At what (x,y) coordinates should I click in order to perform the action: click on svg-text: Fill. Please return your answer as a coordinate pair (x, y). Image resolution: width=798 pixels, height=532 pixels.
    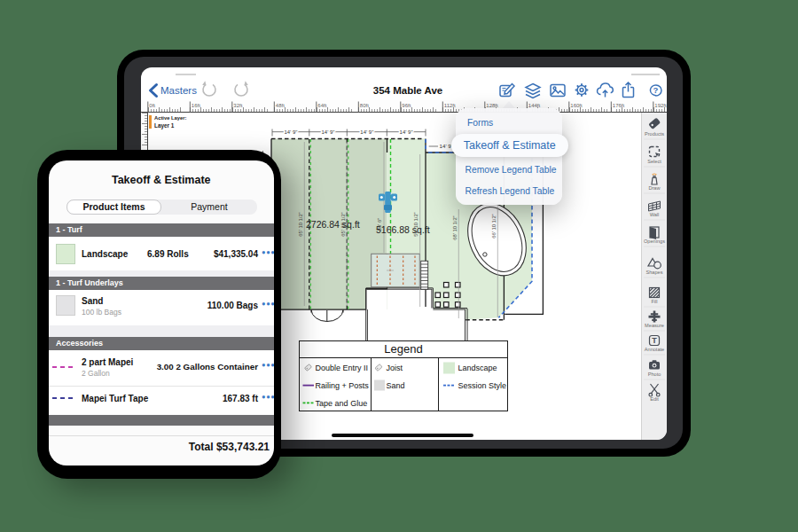
    Looking at the image, I should click on (654, 301).